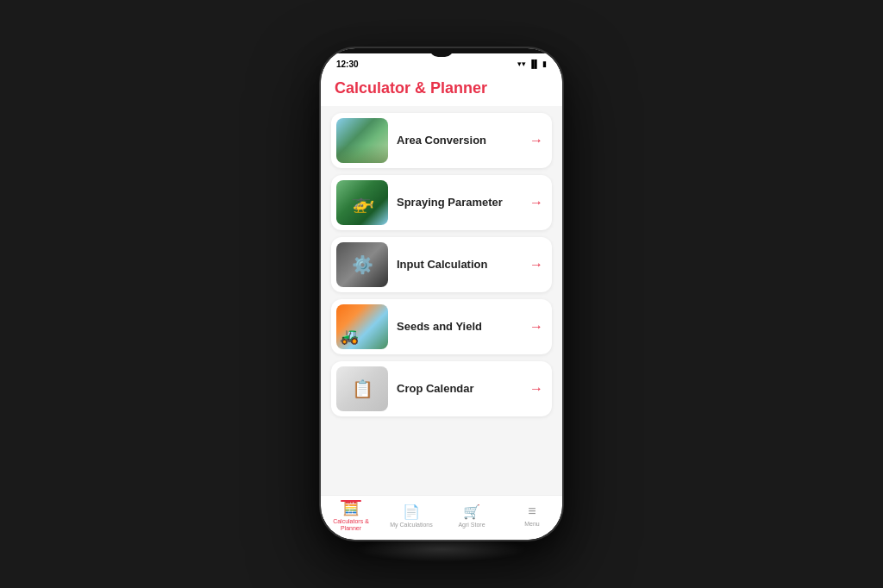 The height and width of the screenshot is (588, 883). What do you see at coordinates (411, 517) in the screenshot?
I see `nav-item-my-calculations: 📄 My Calculations` at bounding box center [411, 517].